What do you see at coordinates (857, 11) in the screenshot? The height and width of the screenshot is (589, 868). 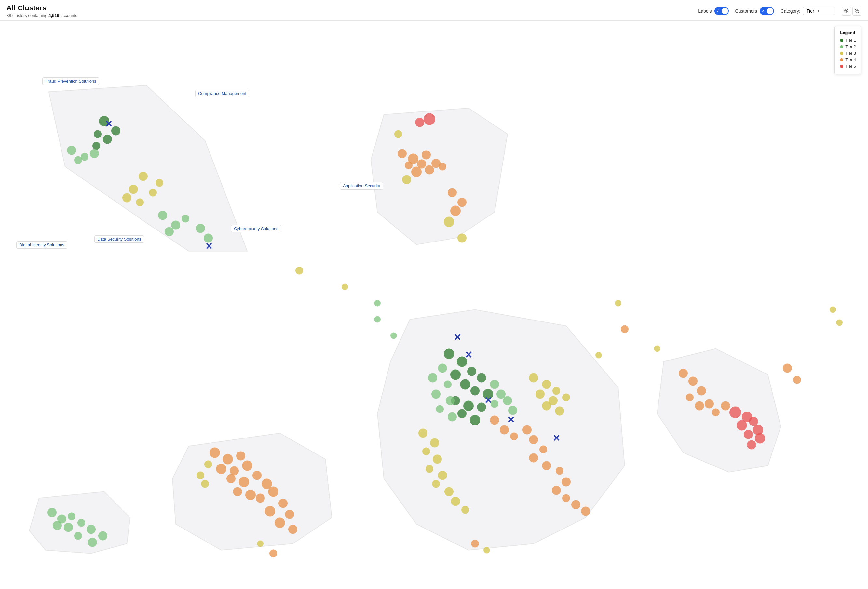 I see `zoom-out-button` at bounding box center [857, 11].